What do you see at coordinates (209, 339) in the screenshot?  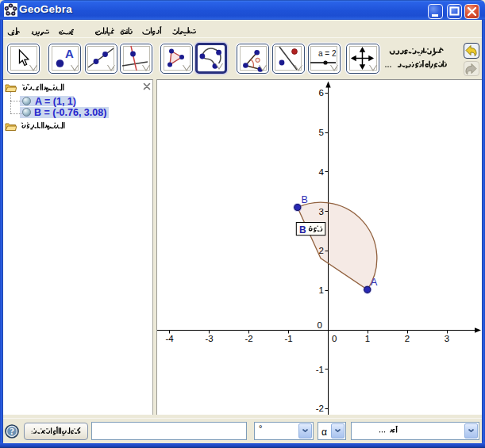 I see `svg-text: -3` at bounding box center [209, 339].